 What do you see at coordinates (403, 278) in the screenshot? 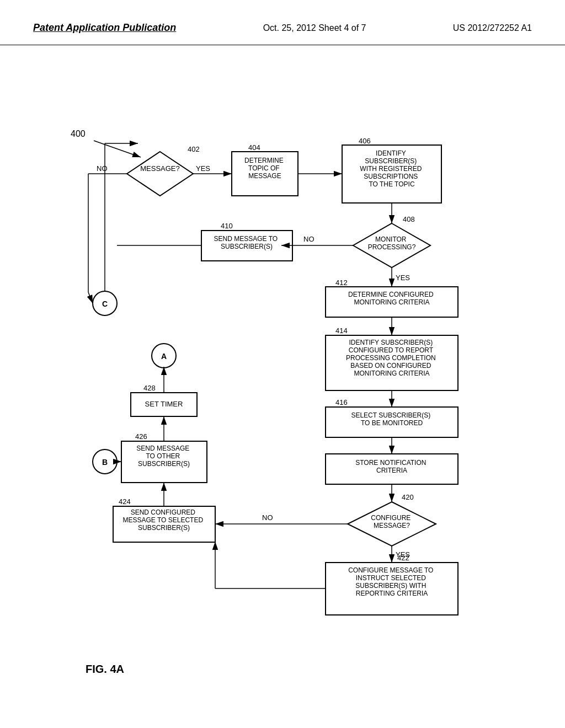
I see `yes-label-408: YES` at bounding box center [403, 278].